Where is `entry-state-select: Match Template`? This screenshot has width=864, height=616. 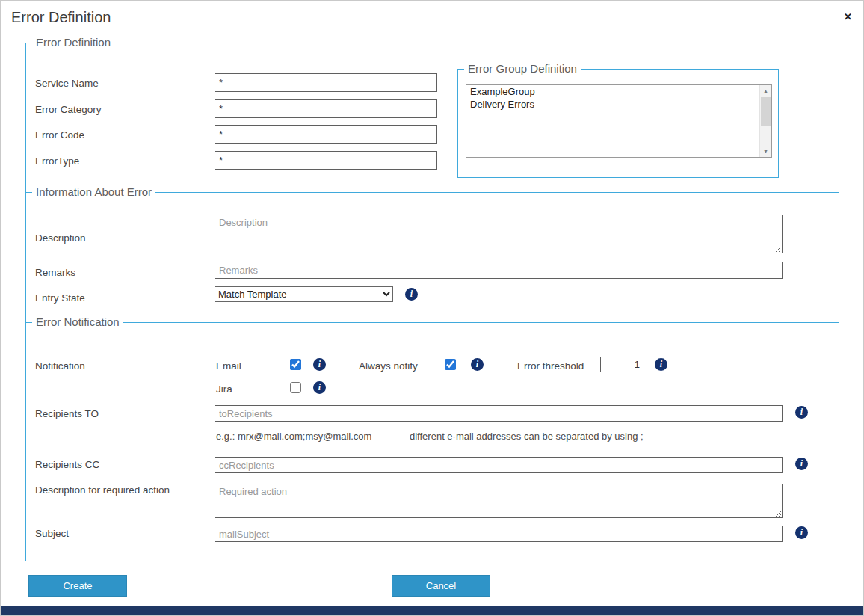
entry-state-select: Match Template is located at coordinates (303, 295).